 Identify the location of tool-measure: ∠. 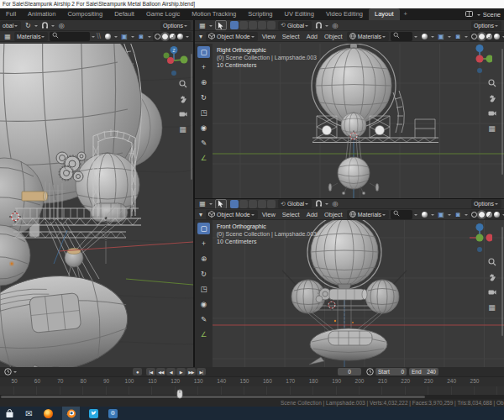
(203, 334).